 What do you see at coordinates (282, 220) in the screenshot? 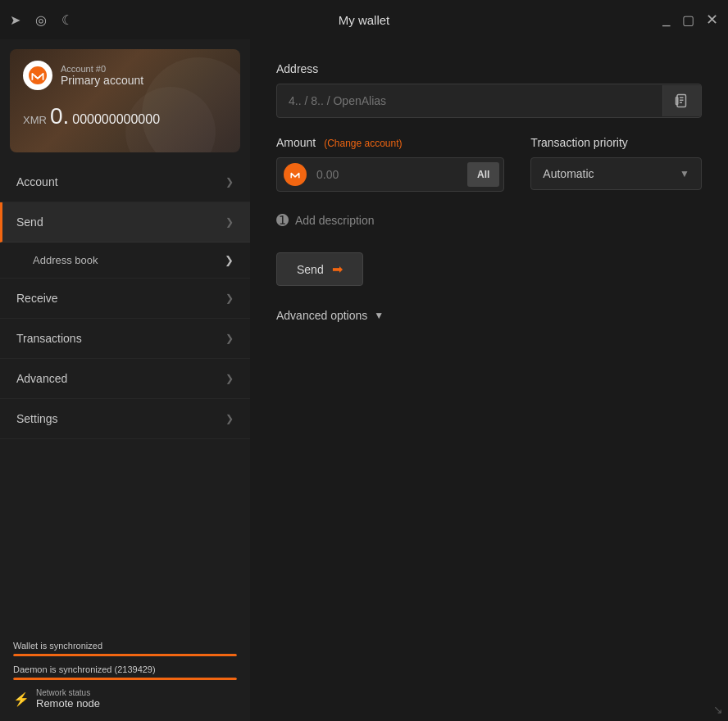
I see `plus-circle-icon: ➊` at bounding box center [282, 220].